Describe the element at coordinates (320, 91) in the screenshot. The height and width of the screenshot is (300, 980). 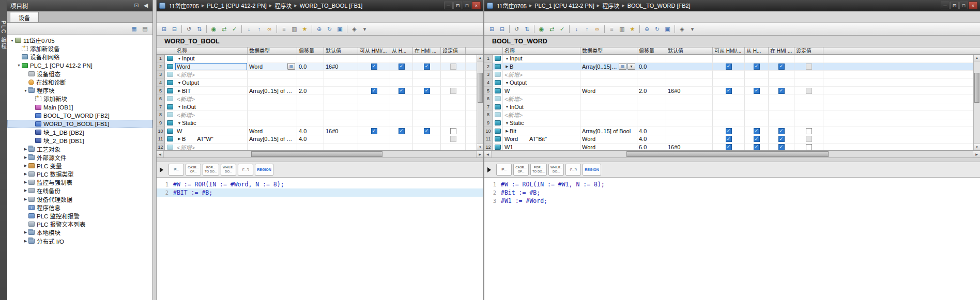
I see `table-row: 5▶BITArray[0..15] of Bool2.0✓✓✓` at that location.